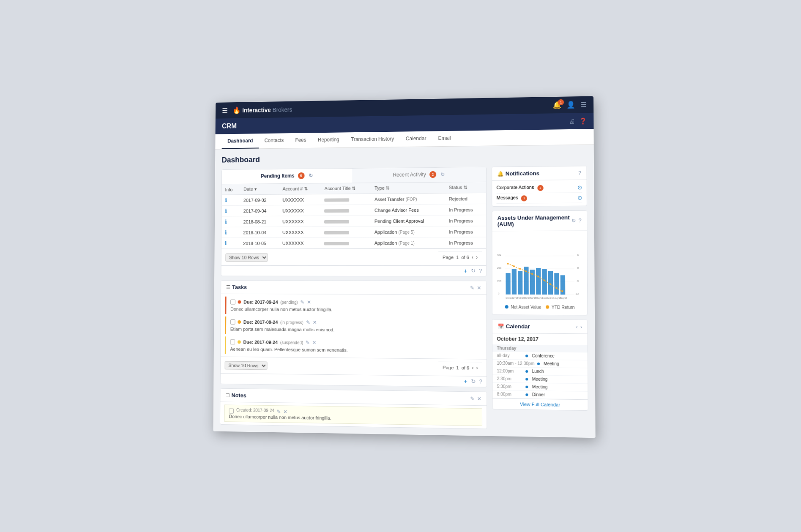  Describe the element at coordinates (473, 382) in the screenshot. I see `tasks-refresh-icon: ↻` at that location.